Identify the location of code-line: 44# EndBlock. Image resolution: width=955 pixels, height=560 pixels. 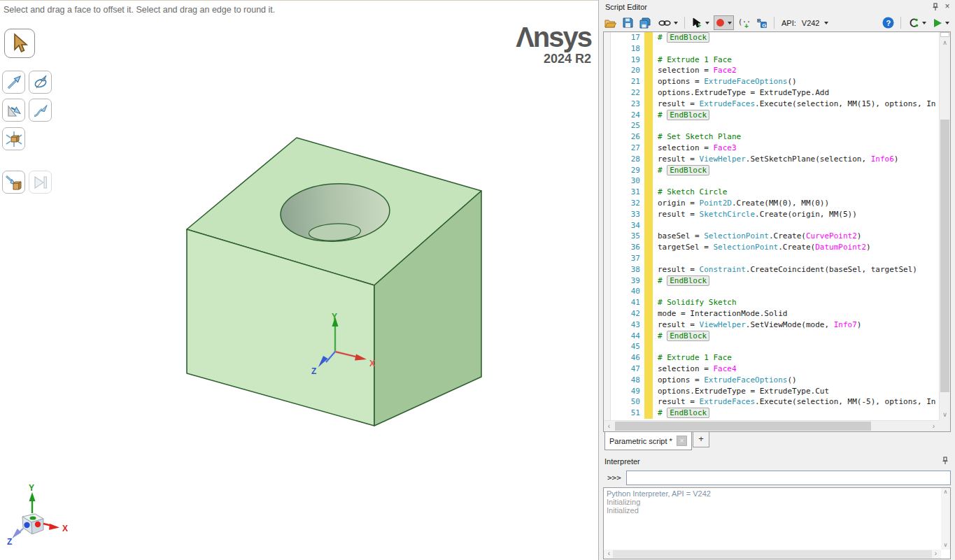
(771, 336).